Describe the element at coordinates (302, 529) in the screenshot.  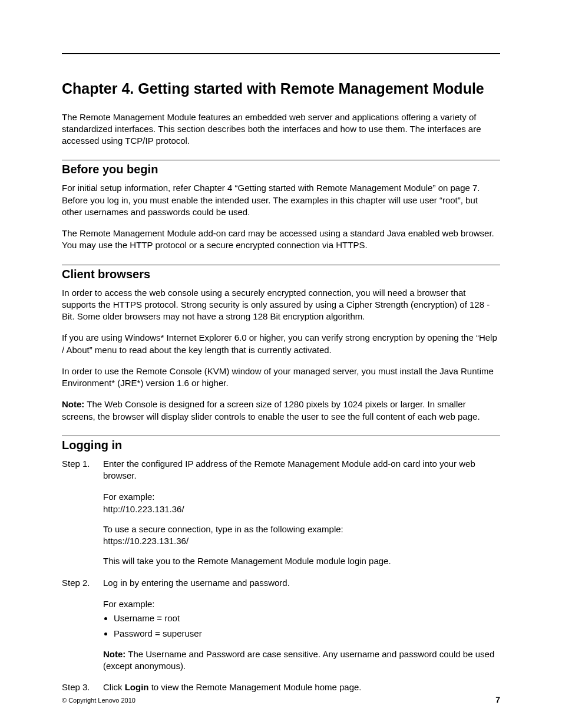
I see `step-text: To use a secure connection, type in as t…` at that location.